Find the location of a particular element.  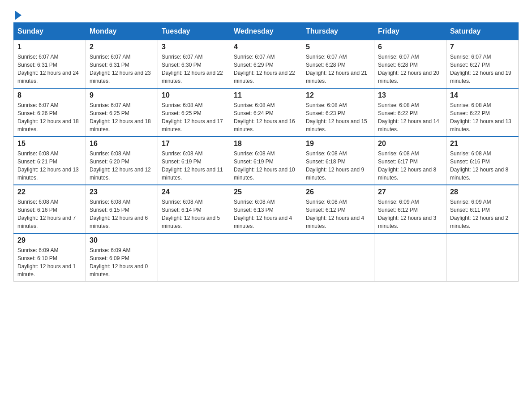

day-info: Sunrise: 6:07 AMSunset: 6:27 PMDaylight:… is located at coordinates (482, 69).